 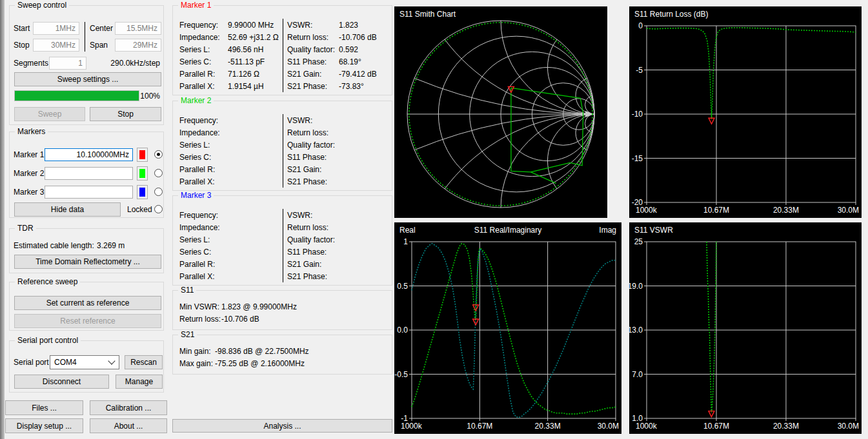 I want to click on field-value: 68.19°, so click(x=350, y=62).